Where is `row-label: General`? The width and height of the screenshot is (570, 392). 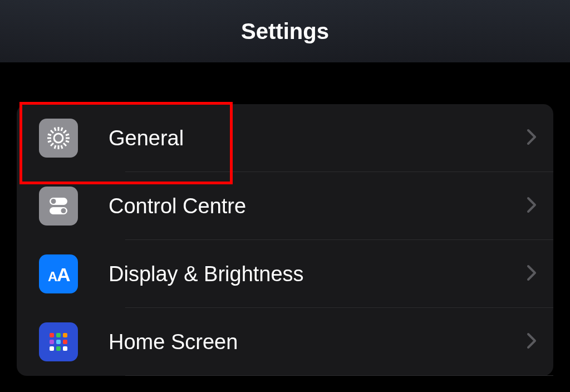
row-label: General is located at coordinates (317, 138).